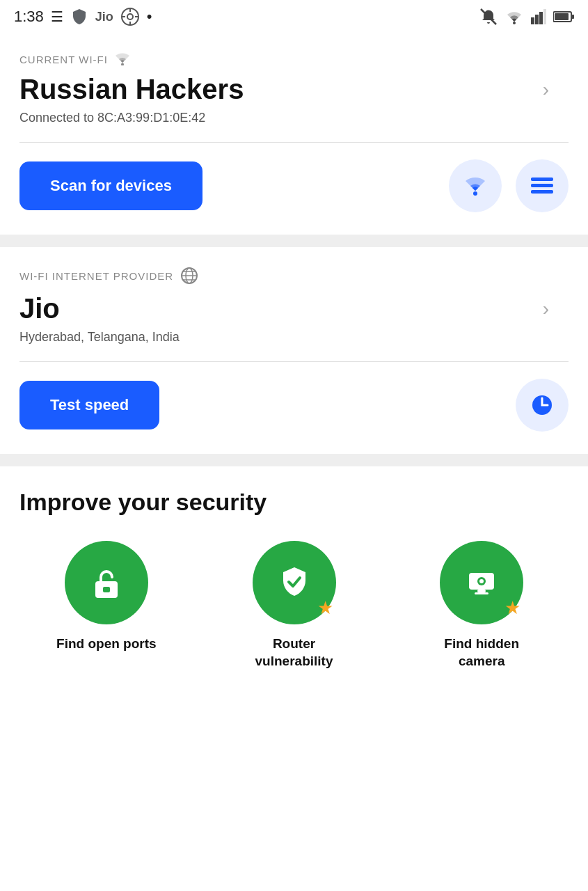  Describe the element at coordinates (294, 309) in the screenshot. I see `provider-name: Jio` at that location.